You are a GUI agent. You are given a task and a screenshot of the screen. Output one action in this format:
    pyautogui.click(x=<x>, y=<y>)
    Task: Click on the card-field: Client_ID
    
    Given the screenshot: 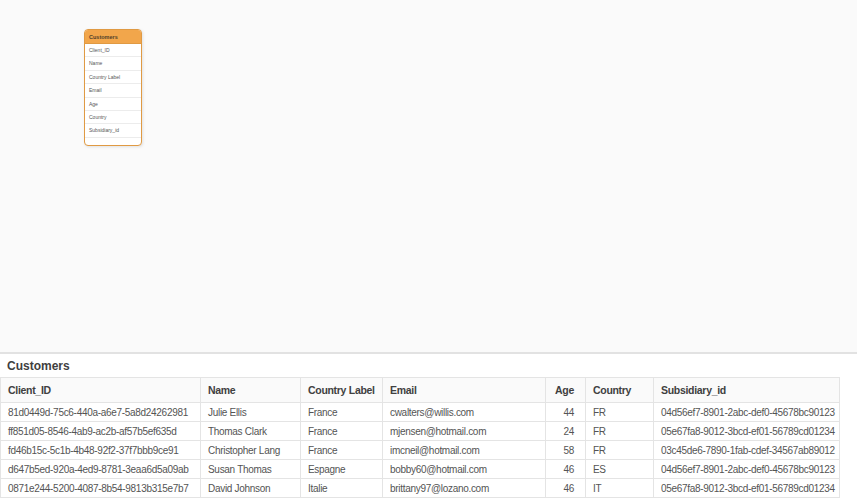 What is the action you would take?
    pyautogui.click(x=113, y=50)
    